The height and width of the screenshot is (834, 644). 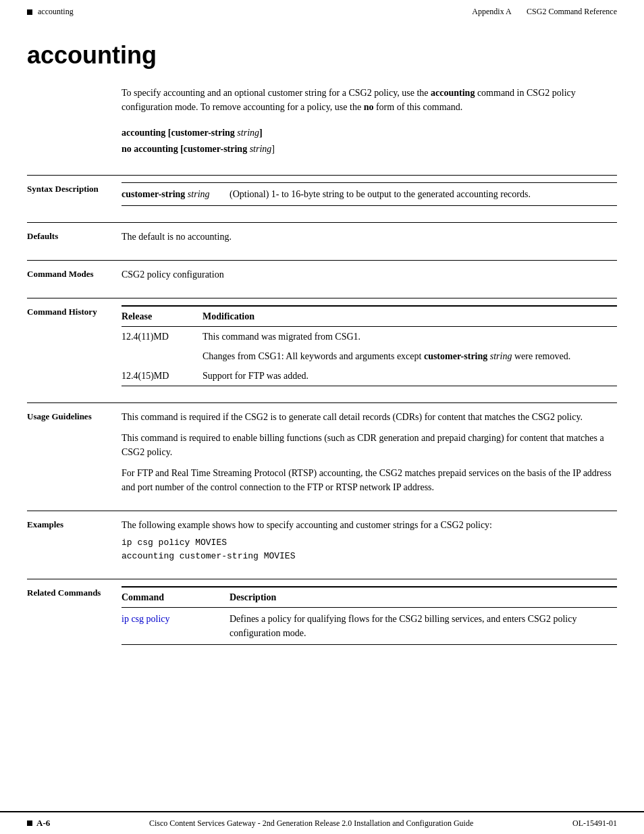 What do you see at coordinates (369, 236) in the screenshot?
I see `defaults-text: The default is no accounting.` at bounding box center [369, 236].